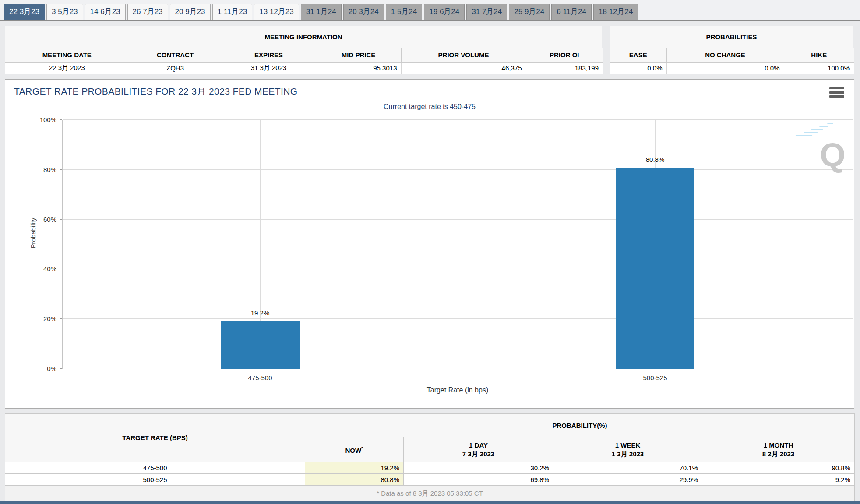 This screenshot has width=860, height=504. I want to click on meeting-date-header: MEETING DATE, so click(67, 55).